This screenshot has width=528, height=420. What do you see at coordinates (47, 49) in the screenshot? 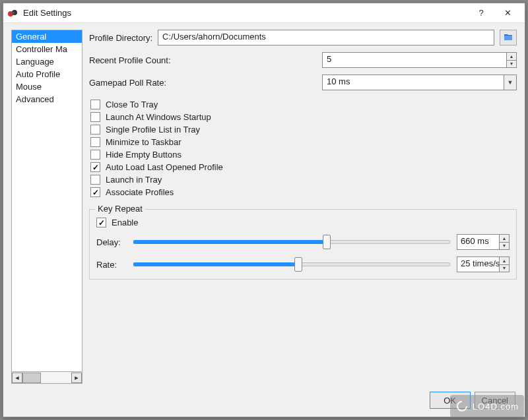
I see `sidebar-item-controller-mappings: Controller Ma` at bounding box center [47, 49].